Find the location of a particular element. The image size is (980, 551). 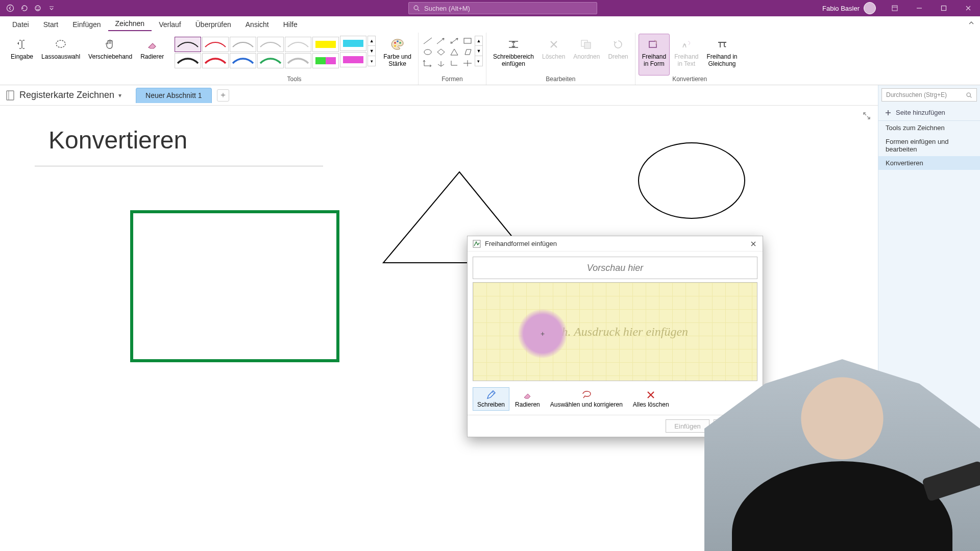

touch-mode-button is located at coordinates (38, 8).